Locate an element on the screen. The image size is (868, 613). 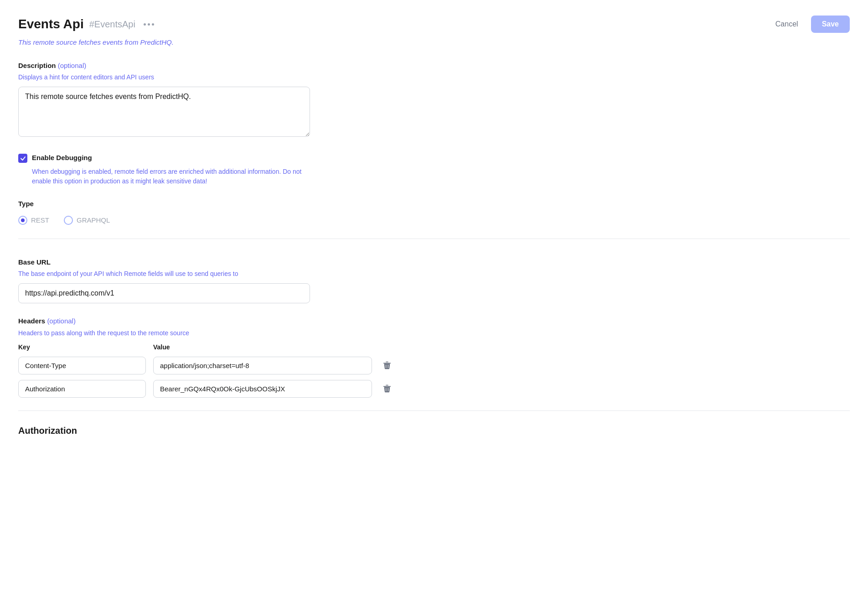
debugging-label: Enable Debugging is located at coordinates (62, 158).